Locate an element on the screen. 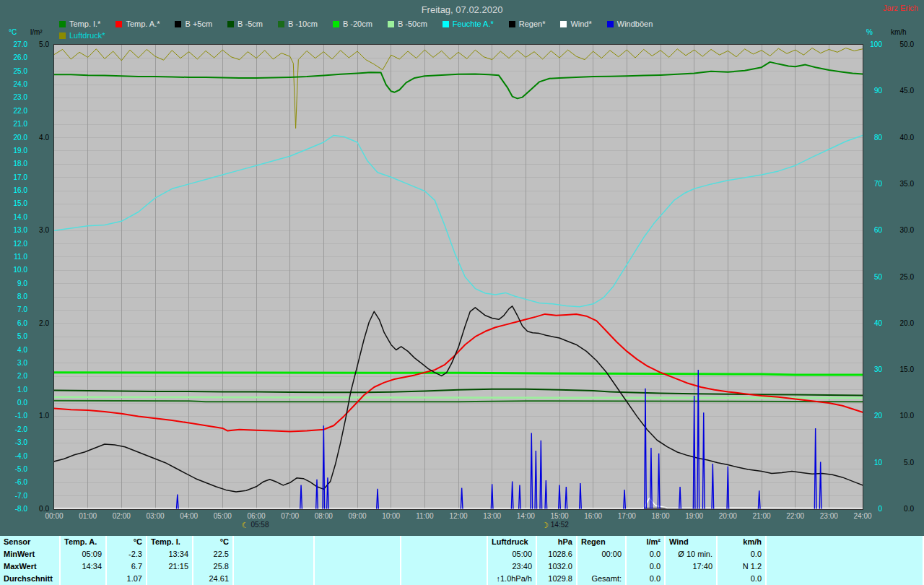 Image resolution: width=924 pixels, height=585 pixels. legend-item-luftdruck: Luftdruck* is located at coordinates (82, 35).